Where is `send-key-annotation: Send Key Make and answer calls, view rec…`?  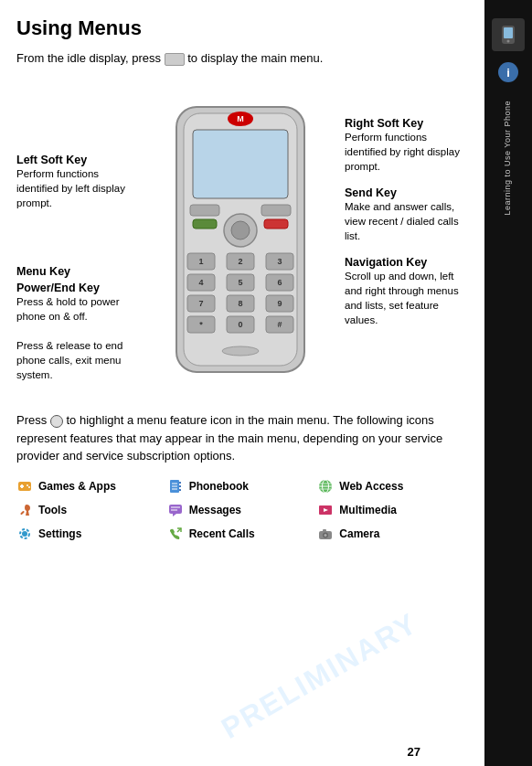 send-key-annotation: Send Key Make and answer calls, view rec… is located at coordinates (406, 215).